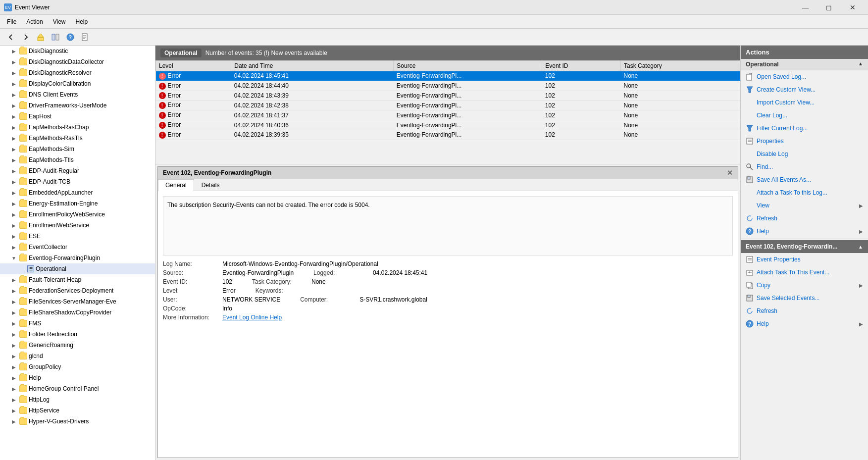  What do you see at coordinates (77, 204) in the screenshot?
I see `tree-item-energy: ▶ Energy-Estimation-Engine` at bounding box center [77, 204].